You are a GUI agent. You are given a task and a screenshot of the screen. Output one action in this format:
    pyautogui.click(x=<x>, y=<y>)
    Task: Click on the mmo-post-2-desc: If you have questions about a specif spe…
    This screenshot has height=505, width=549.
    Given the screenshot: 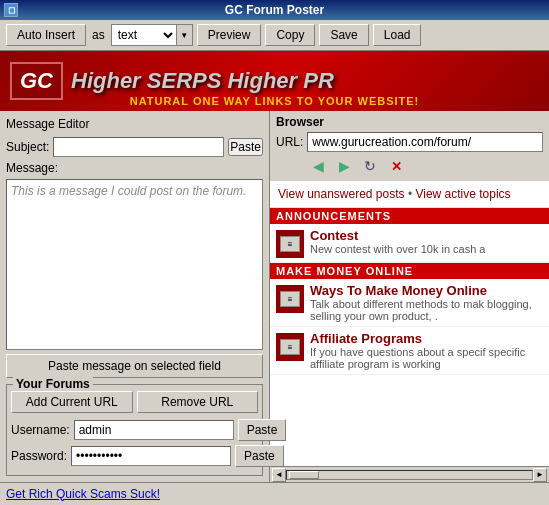 What is the action you would take?
    pyautogui.click(x=426, y=358)
    